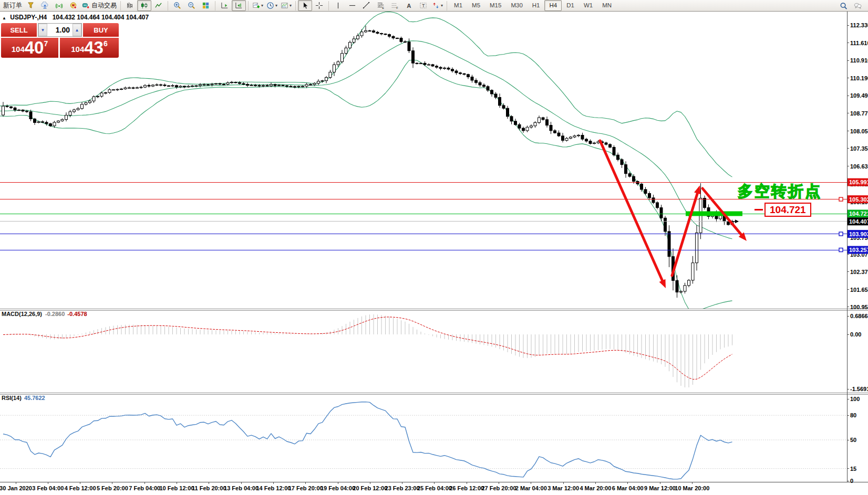 The width and height of the screenshot is (868, 495). Describe the element at coordinates (29, 48) in the screenshot. I see `sell-price-display: 104407` at that location.